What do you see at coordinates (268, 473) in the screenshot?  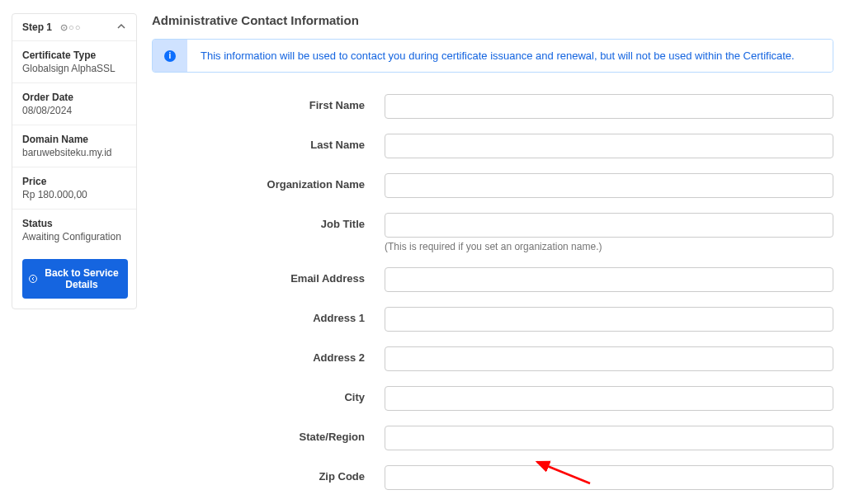 I see `zip-code-label: Zip Code` at bounding box center [268, 473].